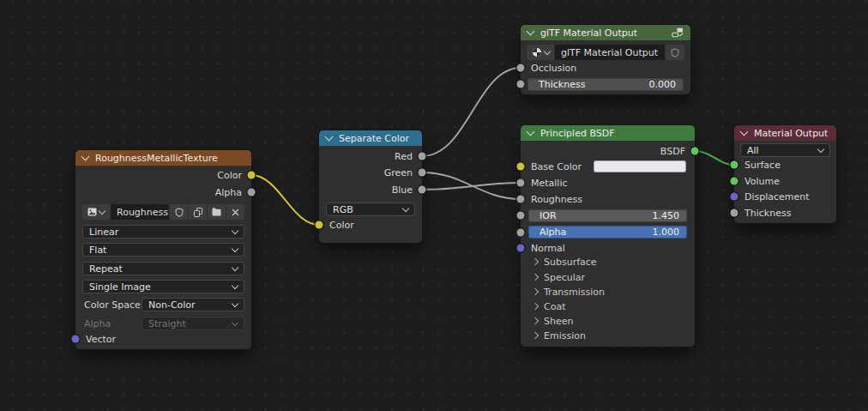 The image size is (868, 411). I want to click on section-subsurface: Subsurface, so click(614, 262).